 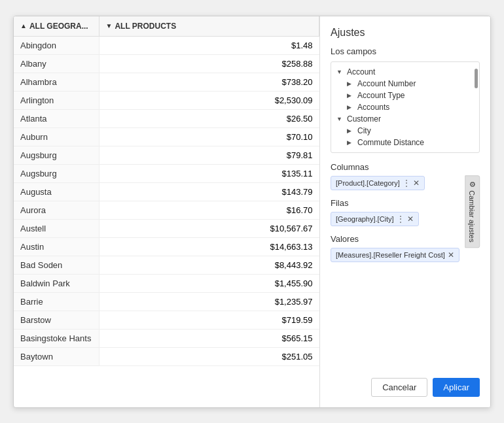 I want to click on city-cell: Bad Soden, so click(x=56, y=265).